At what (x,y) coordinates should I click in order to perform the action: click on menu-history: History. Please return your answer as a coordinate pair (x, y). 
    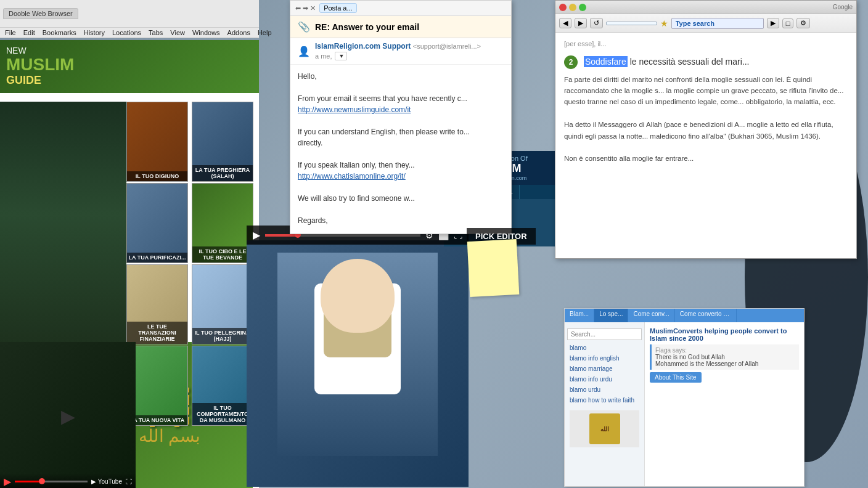
    Looking at the image, I should click on (94, 33).